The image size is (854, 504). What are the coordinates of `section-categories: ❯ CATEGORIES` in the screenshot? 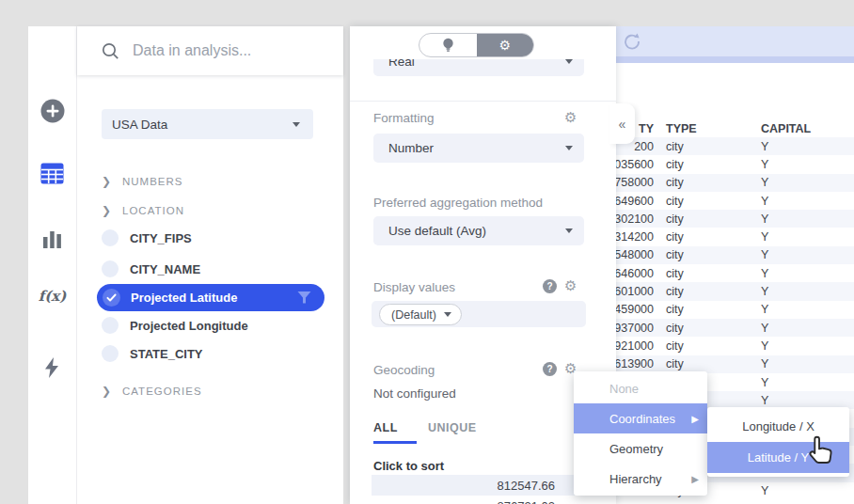 It's located at (152, 391).